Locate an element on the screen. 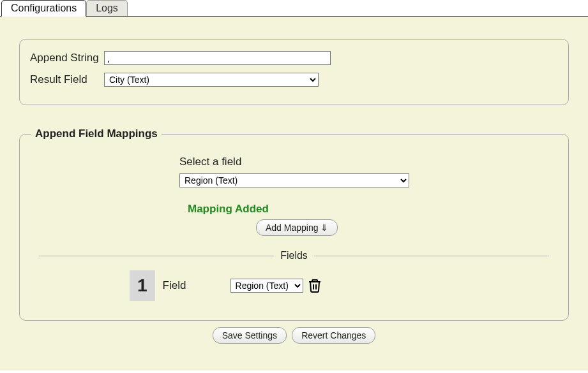 This screenshot has height=373, width=588. mappings-legend: Append Field Mappings is located at coordinates (96, 134).